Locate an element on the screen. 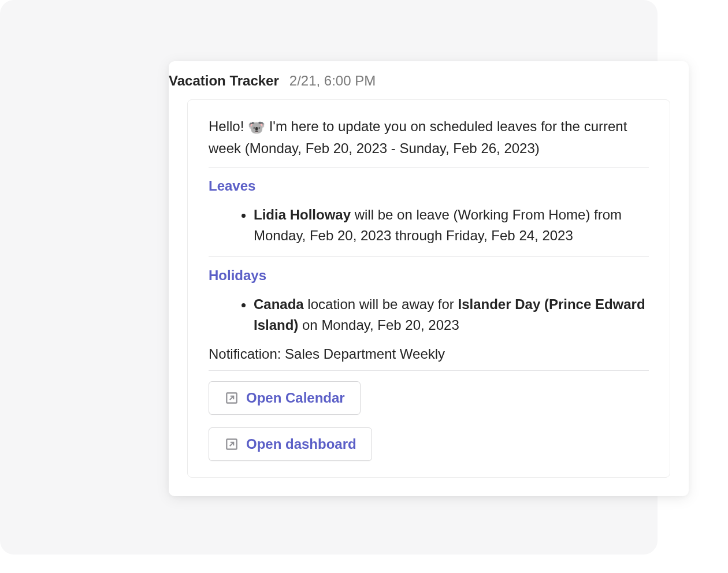  notification-label: Notification: Sales Department Weekly is located at coordinates (429, 354).